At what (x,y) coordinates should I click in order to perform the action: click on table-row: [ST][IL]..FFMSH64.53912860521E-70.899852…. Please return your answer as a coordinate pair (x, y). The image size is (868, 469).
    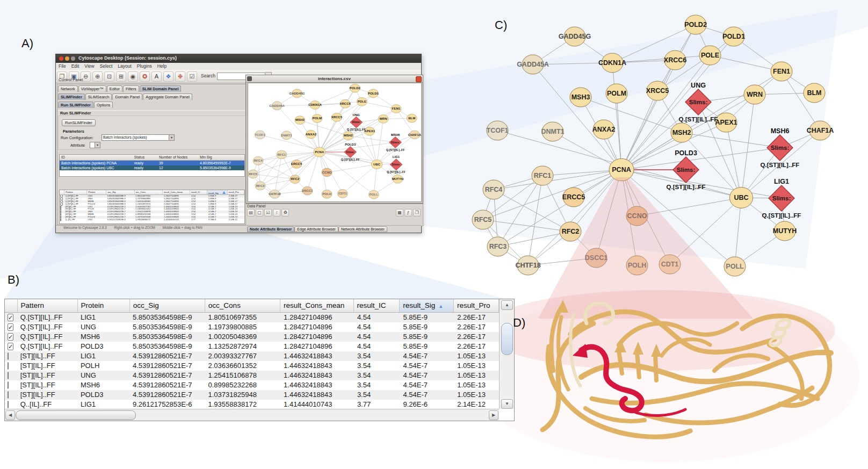
    Looking at the image, I should click on (252, 385).